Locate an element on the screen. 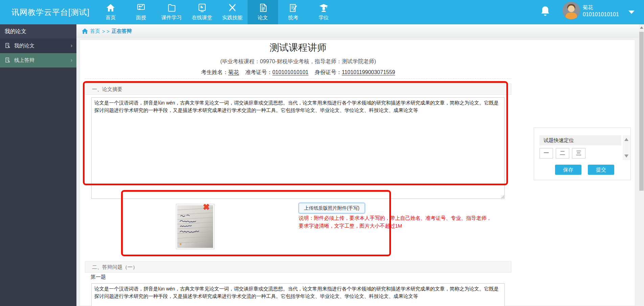 The image size is (644, 306). scrollbar-thumb is located at coordinates (641, 111).